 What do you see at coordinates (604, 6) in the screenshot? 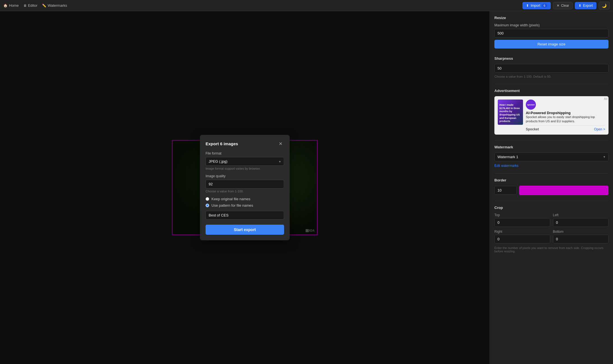
I see `dark-mode-button: 🌙` at bounding box center [604, 6].